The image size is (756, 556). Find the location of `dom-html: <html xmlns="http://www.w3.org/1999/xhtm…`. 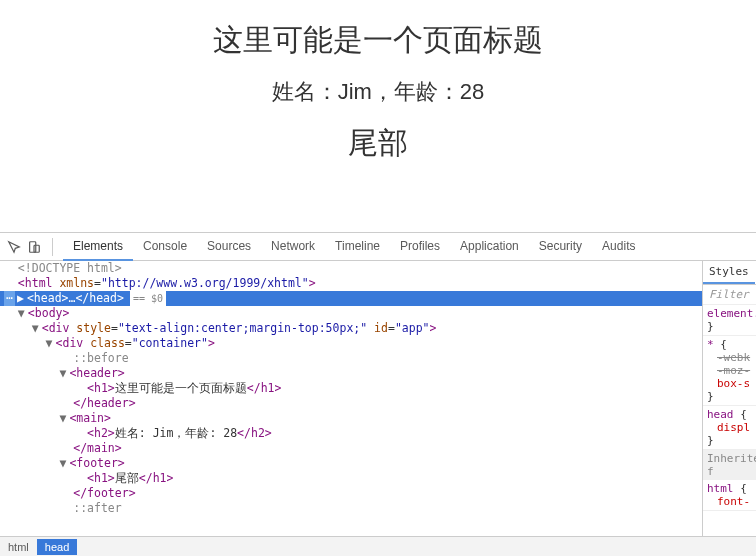

dom-html: <html xmlns="http://www.w3.org/1999/xhtm… is located at coordinates (351, 284).